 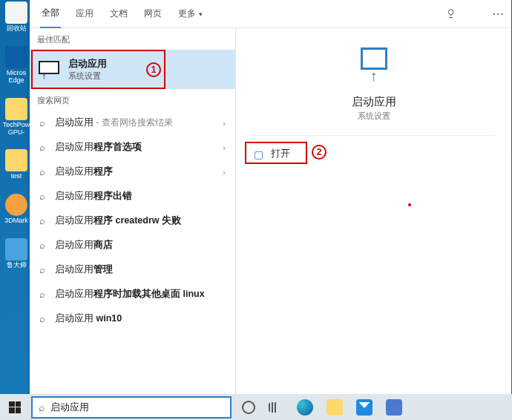 I want to click on web-result-item: ⌕启动应用程序时加载其他桌面 linux, so click(x=132, y=294).